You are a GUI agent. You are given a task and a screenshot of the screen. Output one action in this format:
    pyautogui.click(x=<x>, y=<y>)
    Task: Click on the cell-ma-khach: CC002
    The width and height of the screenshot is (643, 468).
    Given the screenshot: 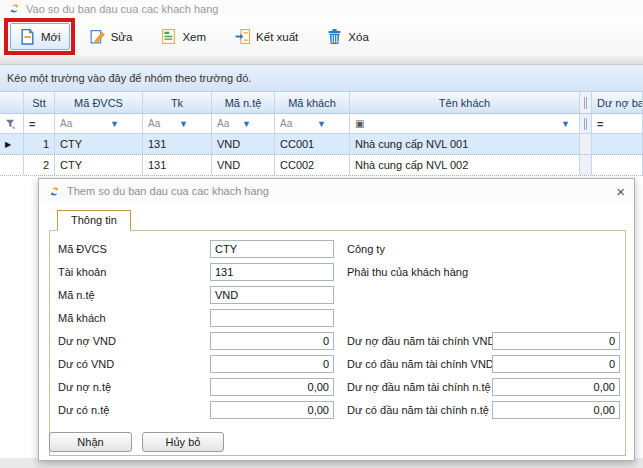 What is the action you would take?
    pyautogui.click(x=312, y=165)
    